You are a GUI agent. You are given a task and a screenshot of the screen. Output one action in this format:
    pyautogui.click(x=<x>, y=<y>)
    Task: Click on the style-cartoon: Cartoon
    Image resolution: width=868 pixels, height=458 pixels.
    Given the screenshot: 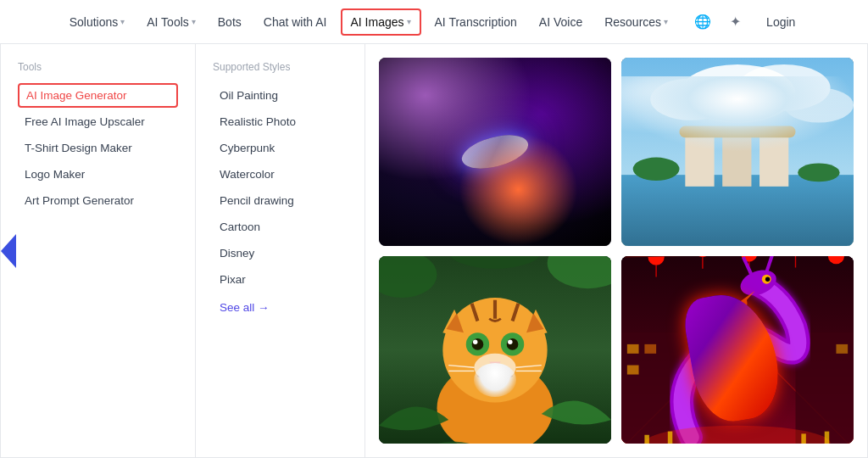 What is the action you would take?
    pyautogui.click(x=280, y=227)
    